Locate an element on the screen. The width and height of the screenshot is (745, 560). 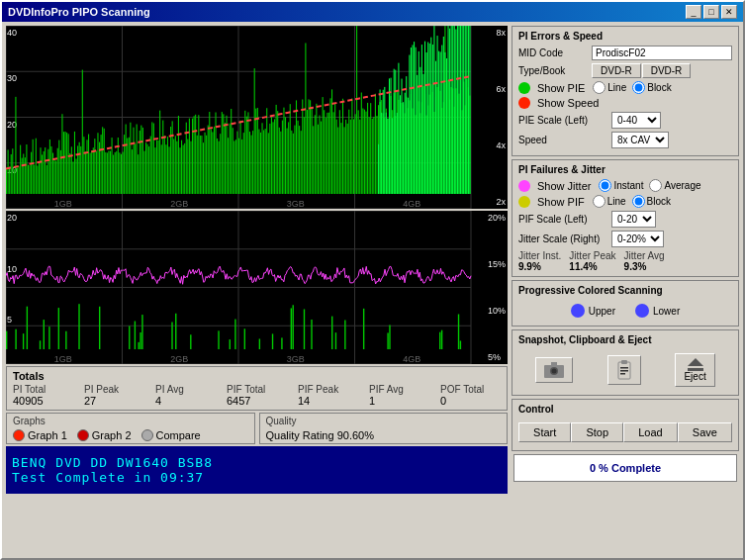
show-pie-label: Show PIE is located at coordinates (561, 88).